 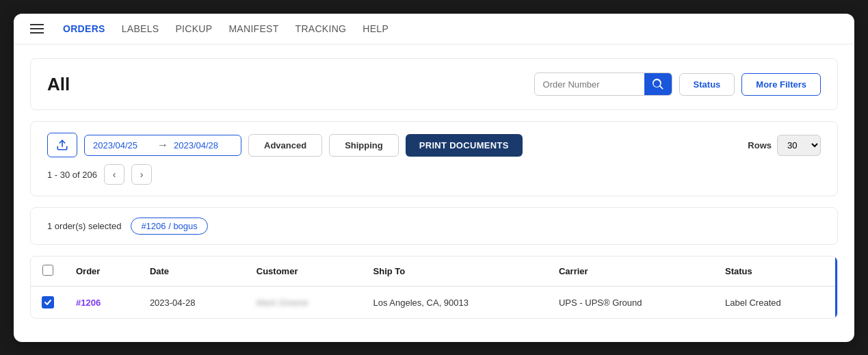 I want to click on nav-link-manifest: MANIFEST, so click(x=253, y=29).